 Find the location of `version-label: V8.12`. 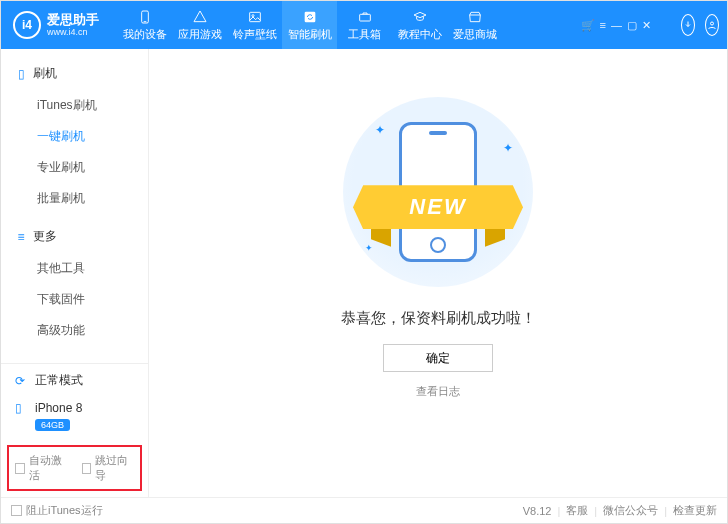

version-label: V8.12 is located at coordinates (538, 511).